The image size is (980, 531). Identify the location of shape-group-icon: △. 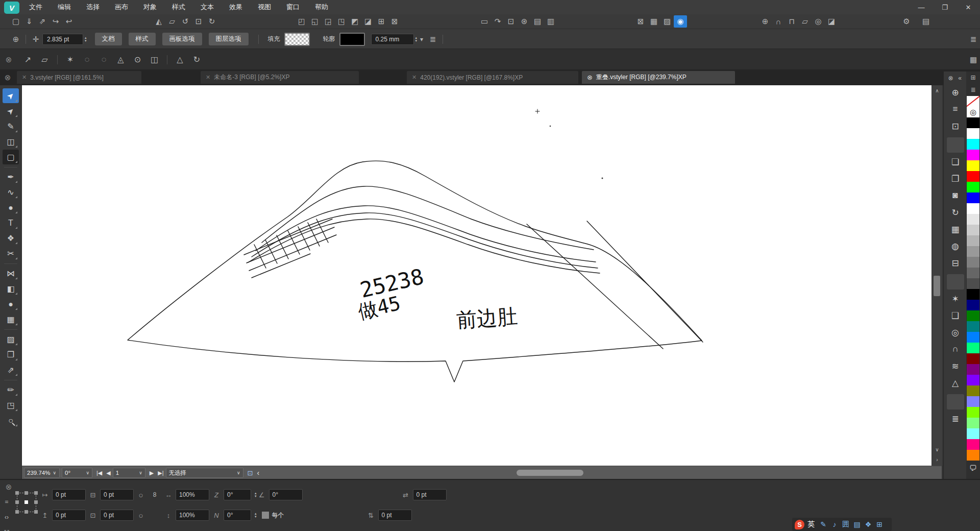
(180, 60).